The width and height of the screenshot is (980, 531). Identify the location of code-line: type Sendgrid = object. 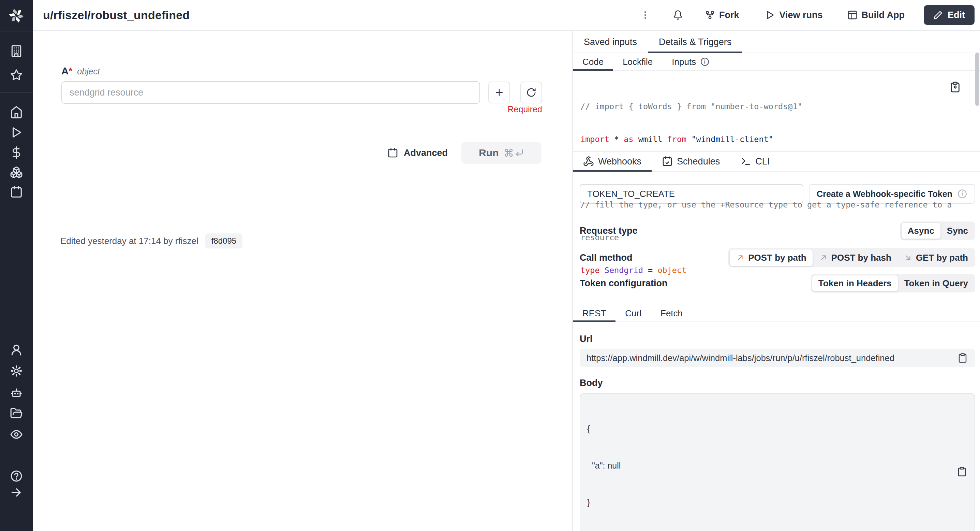
(762, 270).